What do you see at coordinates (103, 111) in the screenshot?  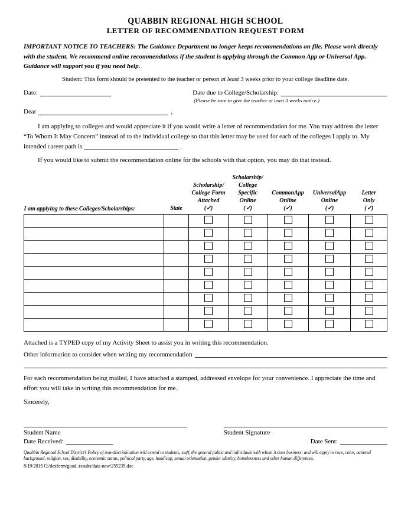 I see `dear-field` at bounding box center [103, 111].